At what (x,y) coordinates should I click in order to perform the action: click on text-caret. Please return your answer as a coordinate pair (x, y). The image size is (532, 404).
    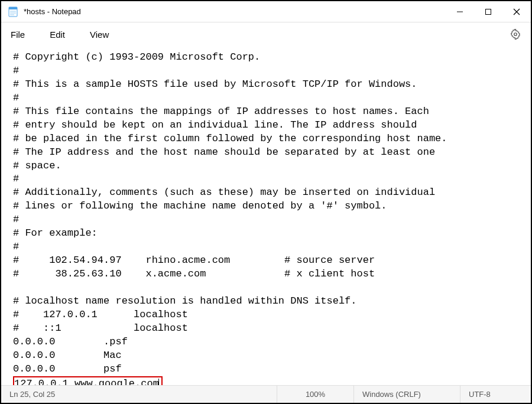
    Looking at the image, I should click on (158, 382).